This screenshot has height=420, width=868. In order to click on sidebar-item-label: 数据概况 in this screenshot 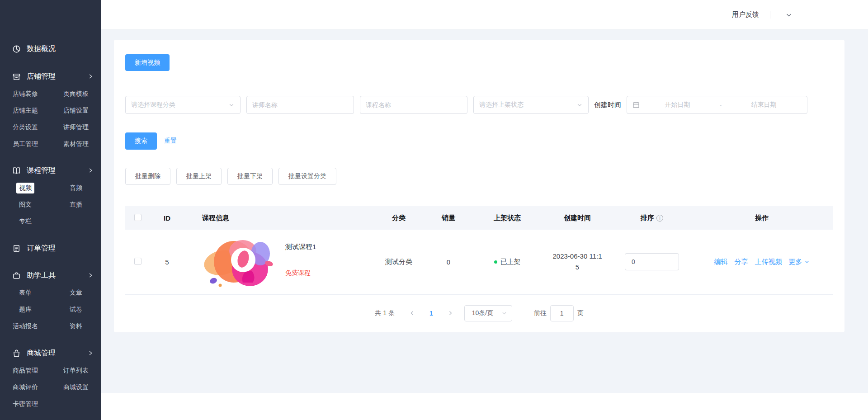, I will do `click(41, 49)`.